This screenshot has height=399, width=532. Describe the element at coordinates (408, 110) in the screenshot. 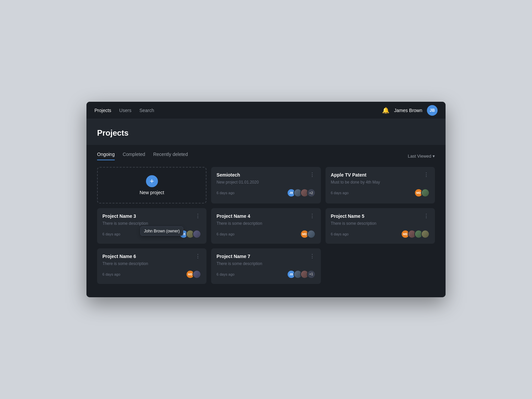

I see `user-name: James Brown` at that location.